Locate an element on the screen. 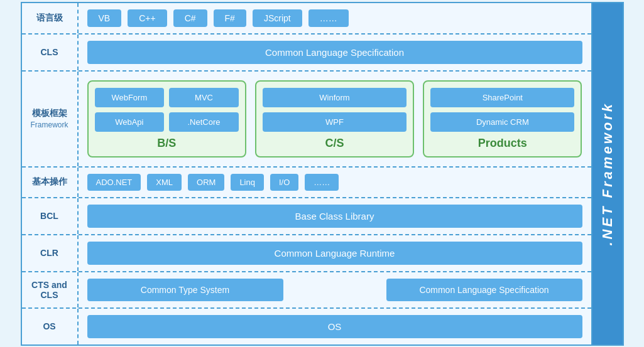 The image size is (644, 347). products-group: SharePoint Dynamic CRM Products is located at coordinates (503, 119).